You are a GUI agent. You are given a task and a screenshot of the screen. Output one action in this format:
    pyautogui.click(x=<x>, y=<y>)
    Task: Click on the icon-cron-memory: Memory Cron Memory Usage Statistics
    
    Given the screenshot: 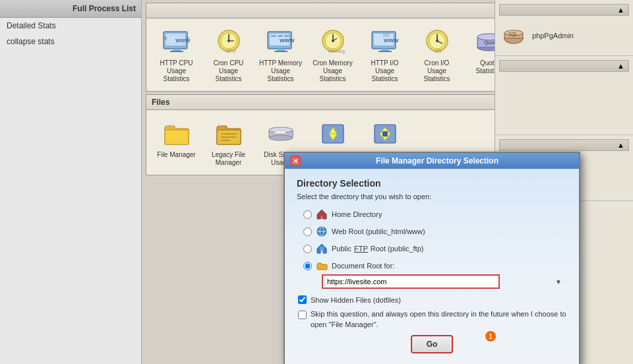 What is the action you would take?
    pyautogui.click(x=332, y=55)
    